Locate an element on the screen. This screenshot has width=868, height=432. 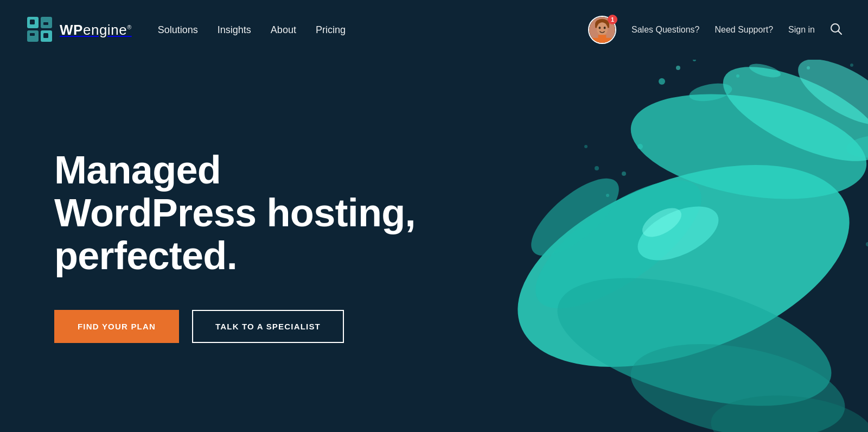
hero-headline: Managed WordPress hosting, perfected. is located at coordinates (239, 213).